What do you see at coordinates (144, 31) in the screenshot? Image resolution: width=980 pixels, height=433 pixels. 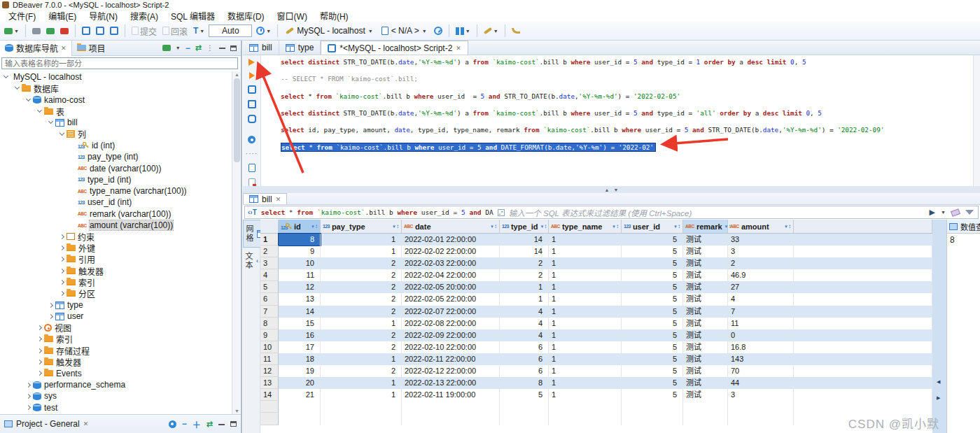 I see `commit-button: 提交` at bounding box center [144, 31].